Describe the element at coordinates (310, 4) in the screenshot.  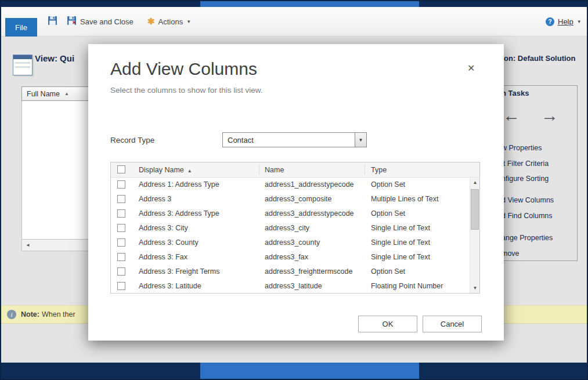
I see `window-top-strip-accent` at that location.